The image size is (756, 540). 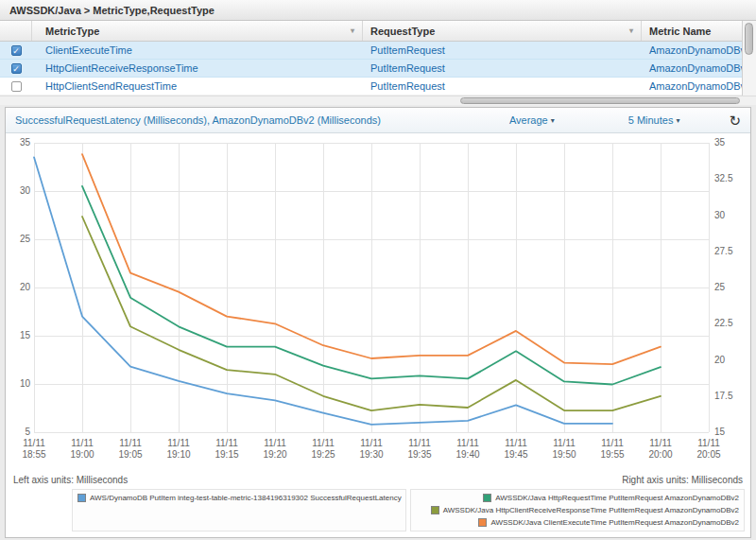 What do you see at coordinates (227, 454) in the screenshot?
I see `svg-text: 19:15` at bounding box center [227, 454].